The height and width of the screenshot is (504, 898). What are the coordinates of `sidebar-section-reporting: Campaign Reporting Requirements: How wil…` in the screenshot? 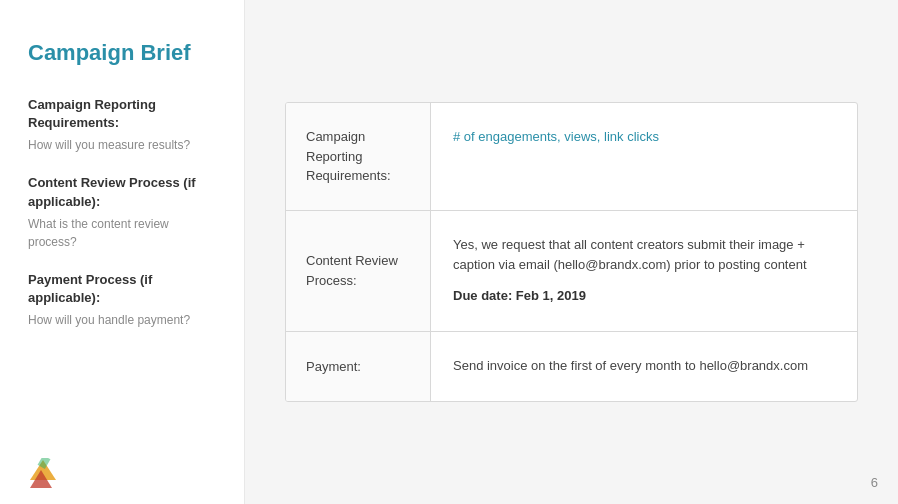 It's located at (122, 125).